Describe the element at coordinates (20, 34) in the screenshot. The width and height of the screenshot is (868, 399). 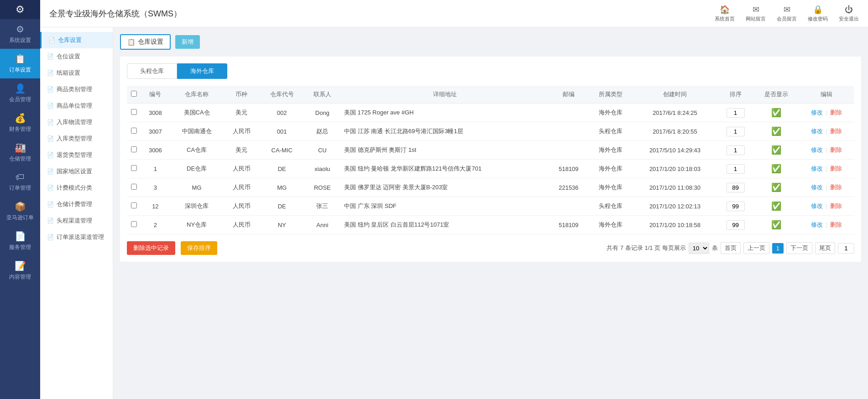
I see `sidebar-item-system-settings: ⚙系统设置` at that location.